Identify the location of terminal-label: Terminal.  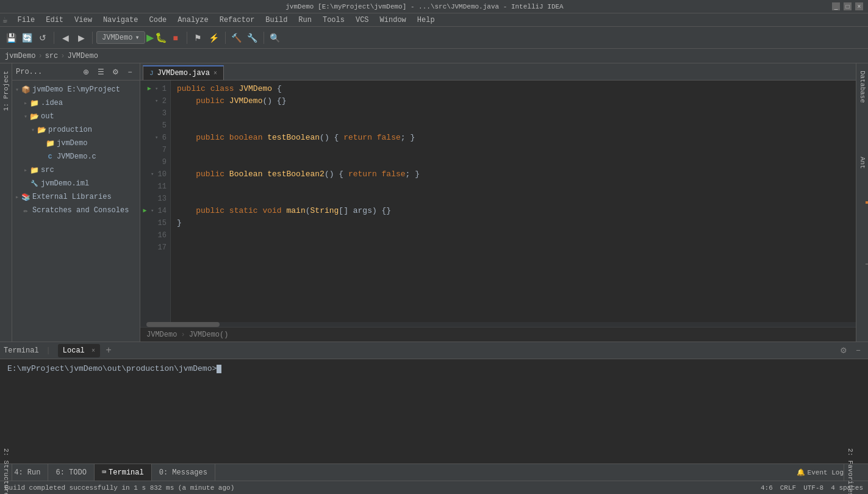
(21, 351).